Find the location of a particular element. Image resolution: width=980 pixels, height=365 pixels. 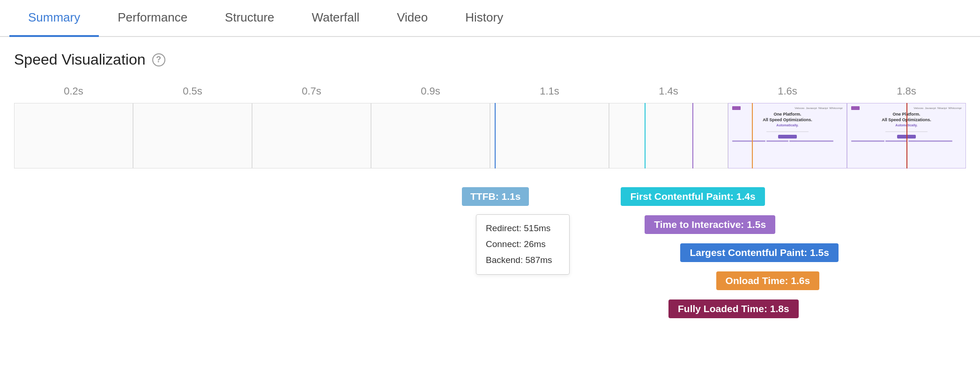

tti-badge: Time to Interactive: 1.5s is located at coordinates (710, 225).